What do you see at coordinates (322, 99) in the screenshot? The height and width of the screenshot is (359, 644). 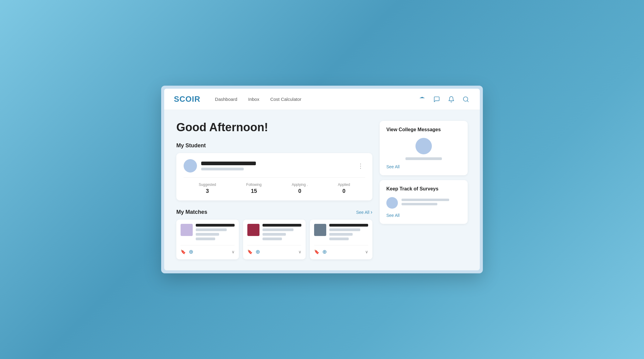 I see `header: SCOIR Dashboard Inbox Cost Calculator` at bounding box center [322, 99].